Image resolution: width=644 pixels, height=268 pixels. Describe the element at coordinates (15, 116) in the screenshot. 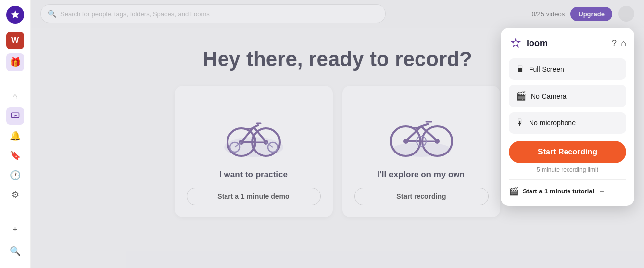

I see `sidebar-item-library` at that location.